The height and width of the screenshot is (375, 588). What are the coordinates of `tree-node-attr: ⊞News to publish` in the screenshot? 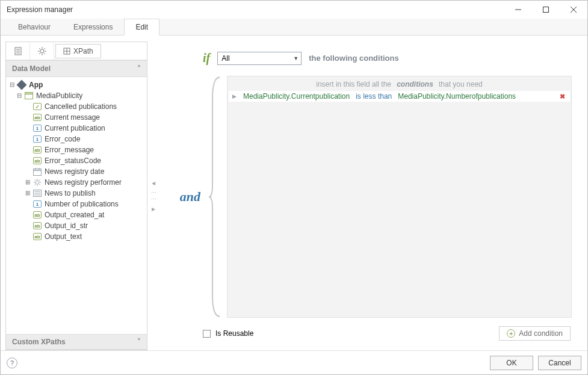 It's located at (76, 193).